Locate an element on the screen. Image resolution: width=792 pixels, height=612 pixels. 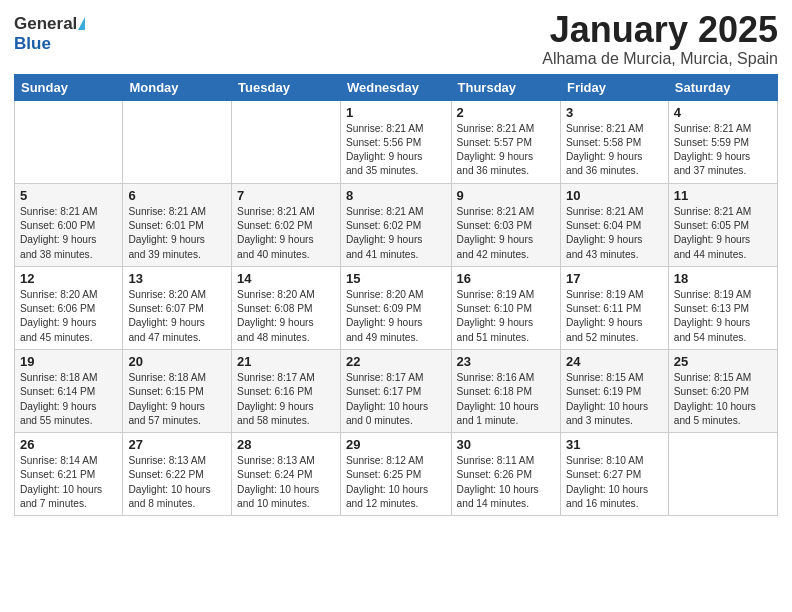
header-tuesday: Tuesday is located at coordinates (286, 87).